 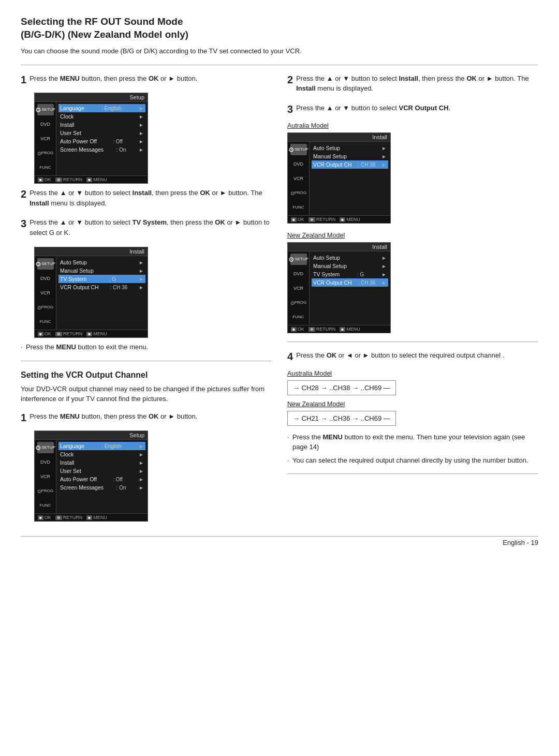 I want to click on section2-step-1: 1 Press the MENU button, then press the …, so click(x=146, y=418).